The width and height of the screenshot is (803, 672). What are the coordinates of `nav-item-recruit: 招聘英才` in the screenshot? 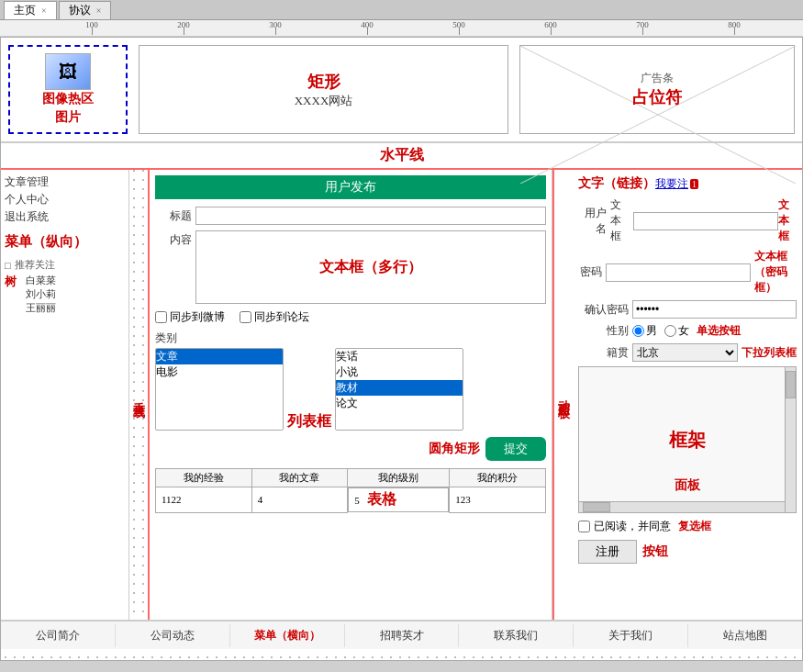 It's located at (402, 635).